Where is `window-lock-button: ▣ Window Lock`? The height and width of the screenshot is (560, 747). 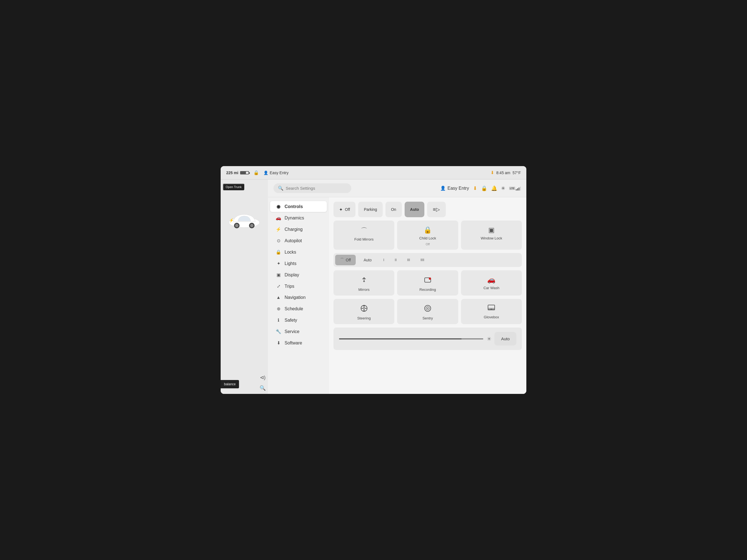
window-lock-button: ▣ Window Lock is located at coordinates (491, 235).